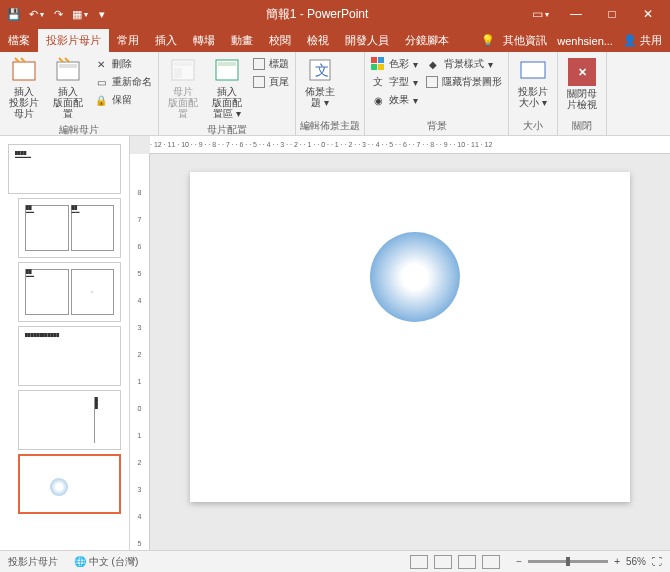 This screenshot has height=572, width=670. What do you see at coordinates (80, 562) in the screenshot?
I see `lang-icon: 🌐` at bounding box center [80, 562].